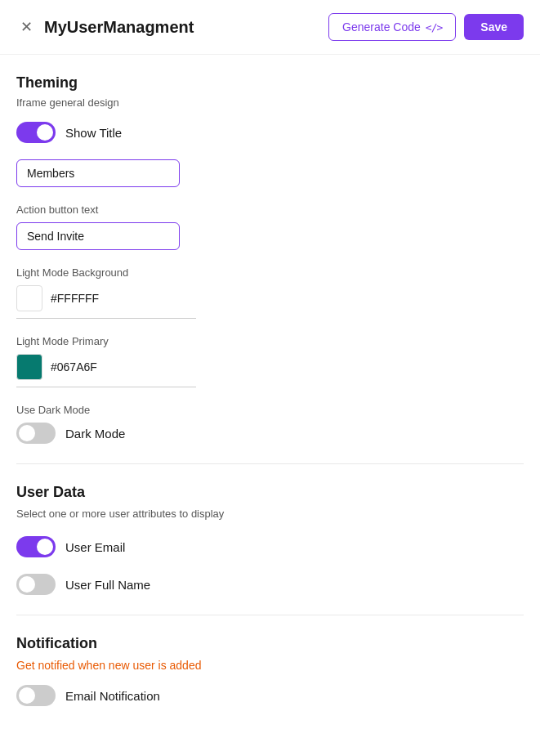  What do you see at coordinates (270, 665) in the screenshot?
I see `notification-subtitle: Get notified when new user is added` at bounding box center [270, 665].